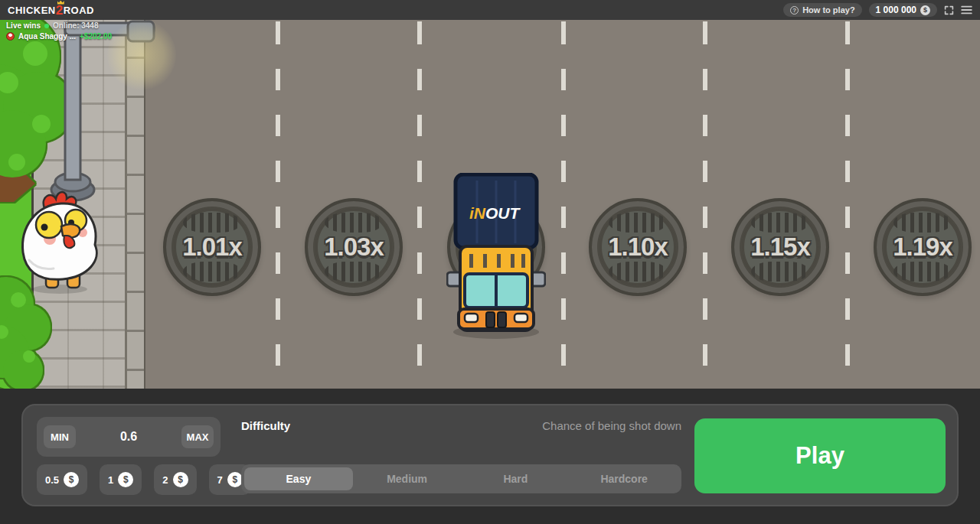 The image size is (980, 524). I want to click on how-to-play-button: ? How to play?, so click(822, 10).